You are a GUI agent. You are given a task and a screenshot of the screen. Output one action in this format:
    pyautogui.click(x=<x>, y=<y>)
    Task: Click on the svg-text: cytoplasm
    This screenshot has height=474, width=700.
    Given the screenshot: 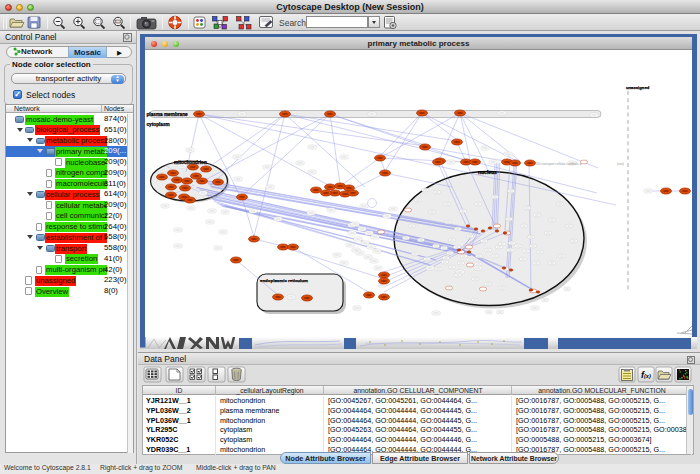 What is the action you would take?
    pyautogui.click(x=158, y=124)
    